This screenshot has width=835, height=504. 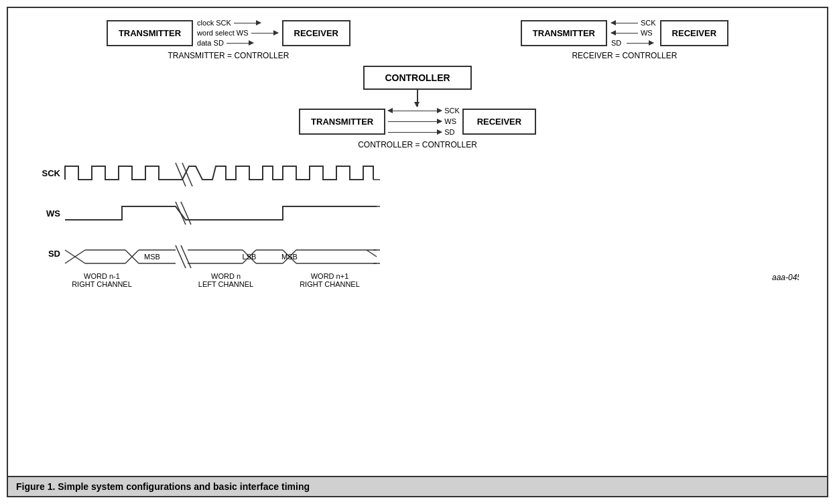 What do you see at coordinates (54, 253) in the screenshot?
I see `sd-timing-label: SD` at bounding box center [54, 253].